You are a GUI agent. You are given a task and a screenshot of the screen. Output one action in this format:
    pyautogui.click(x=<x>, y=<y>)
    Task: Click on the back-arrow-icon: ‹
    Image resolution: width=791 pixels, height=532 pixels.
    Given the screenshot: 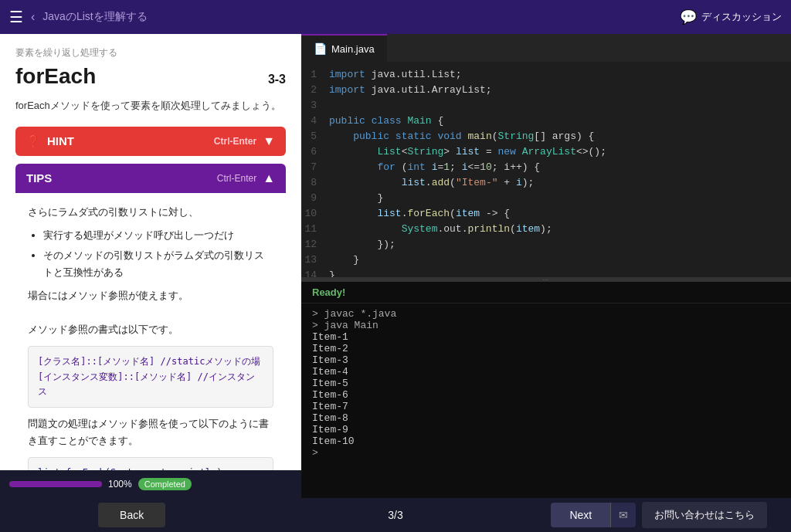 What is the action you would take?
    pyautogui.click(x=32, y=17)
    